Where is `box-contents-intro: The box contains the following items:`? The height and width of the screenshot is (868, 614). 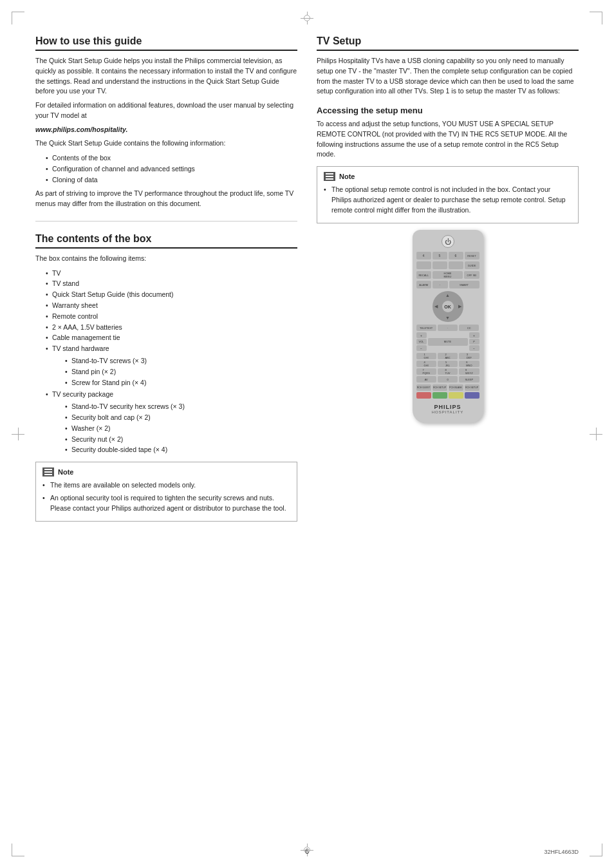
box-contents-intro: The box contains the following items: is located at coordinates (166, 259).